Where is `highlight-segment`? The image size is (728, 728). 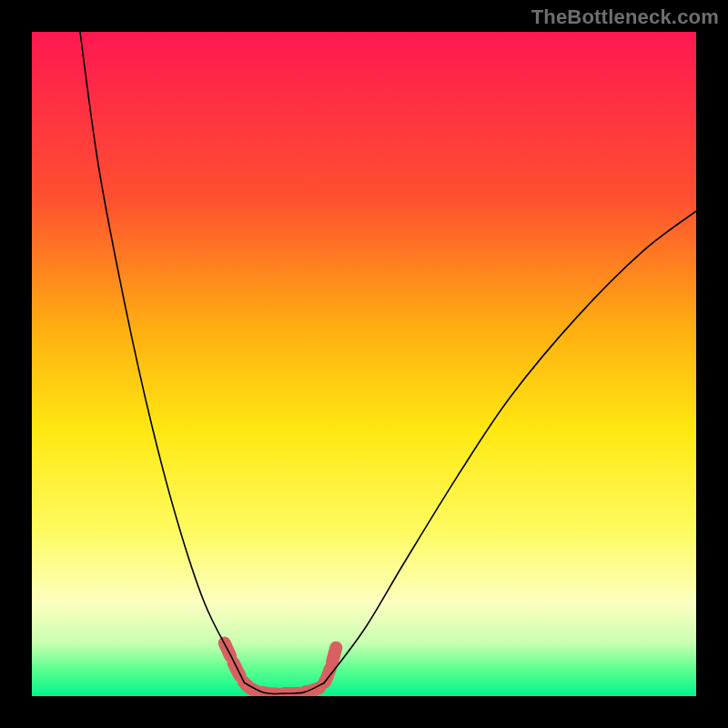 highlight-segment is located at coordinates (281, 669).